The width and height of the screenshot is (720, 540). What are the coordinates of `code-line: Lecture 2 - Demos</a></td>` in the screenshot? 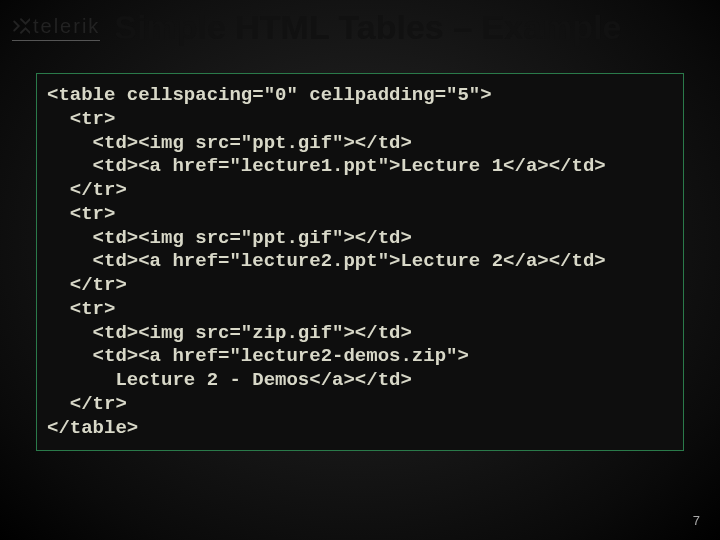 It's located at (363, 381).